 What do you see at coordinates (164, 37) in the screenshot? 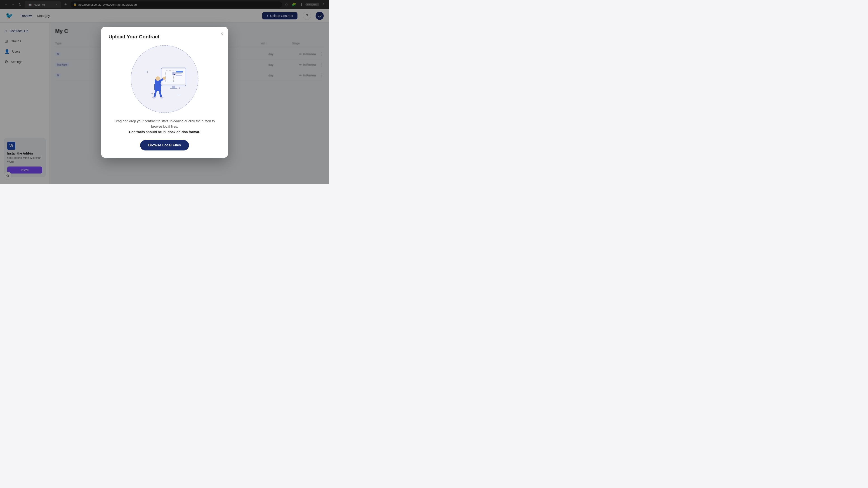
I see `modal-title: Upload Your Contract` at bounding box center [164, 37].